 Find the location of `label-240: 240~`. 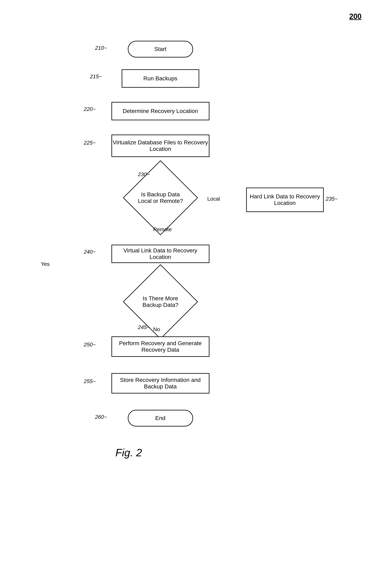

label-240: 240~ is located at coordinates (90, 252).